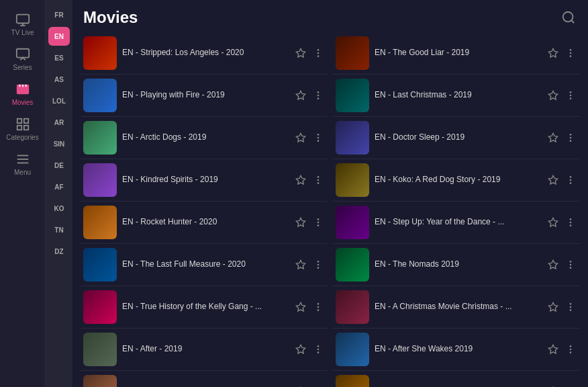 This screenshot has width=588, height=387. Describe the element at coordinates (59, 251) in the screenshot. I see `lang-btn-dz: DZ` at that location.